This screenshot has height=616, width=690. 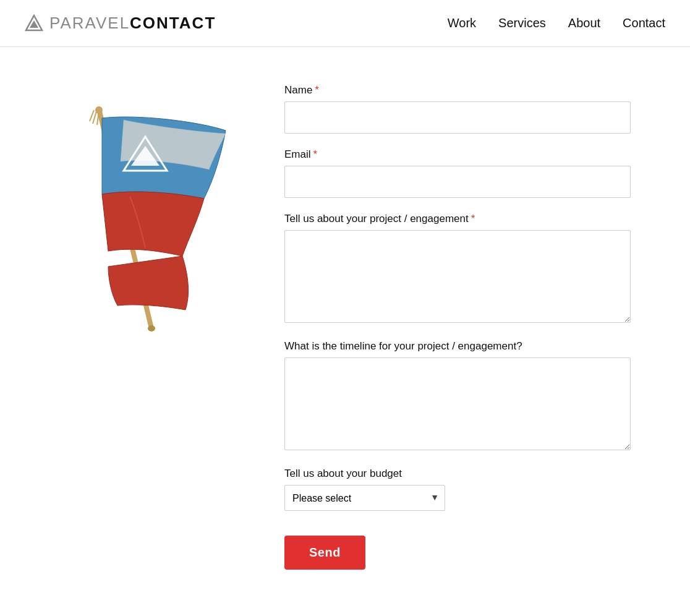 What do you see at coordinates (458, 118) in the screenshot?
I see `name-input` at bounding box center [458, 118].